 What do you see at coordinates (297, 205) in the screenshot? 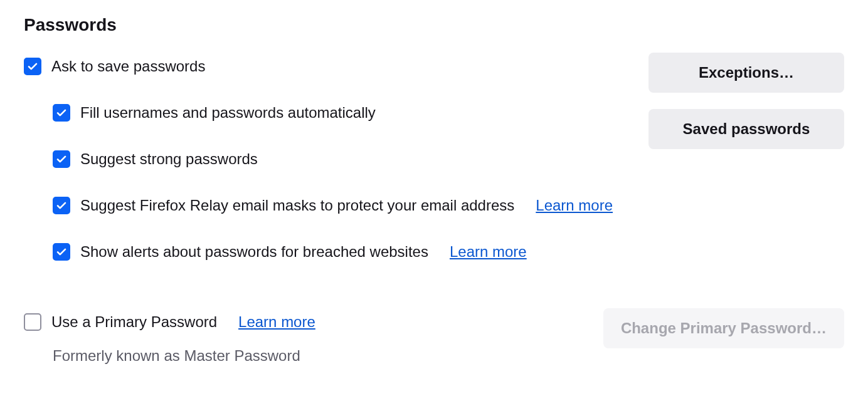
I see `label-relay-masks: Suggest Firefox Relay email masks to pro…` at bounding box center [297, 205].